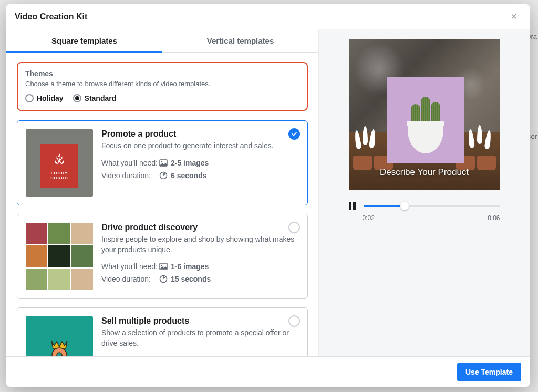 This screenshot has width=538, height=392. I want to click on template-description: Focus on one product to generate interes…, so click(200, 146).